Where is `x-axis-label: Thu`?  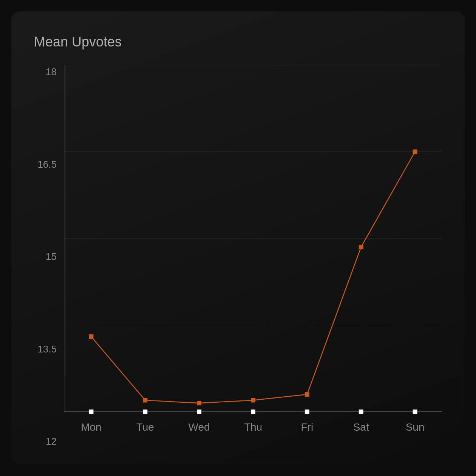
x-axis-label: Thu is located at coordinates (253, 427).